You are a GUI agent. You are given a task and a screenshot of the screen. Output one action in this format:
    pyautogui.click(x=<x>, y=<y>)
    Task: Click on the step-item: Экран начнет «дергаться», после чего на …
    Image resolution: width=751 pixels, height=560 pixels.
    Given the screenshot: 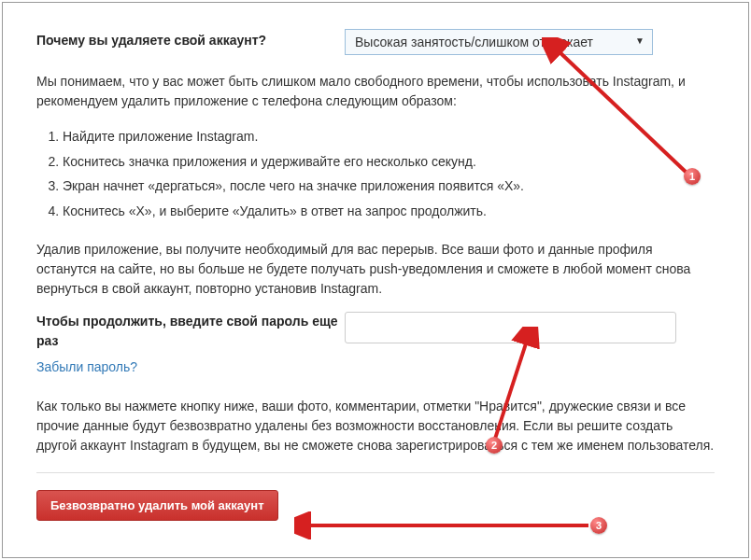 What is the action you would take?
    pyautogui.click(x=389, y=187)
    